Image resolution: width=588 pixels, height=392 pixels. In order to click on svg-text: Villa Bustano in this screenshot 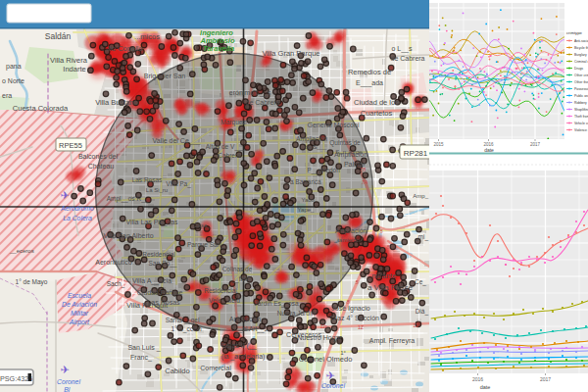, I will do `click(117, 102)`.